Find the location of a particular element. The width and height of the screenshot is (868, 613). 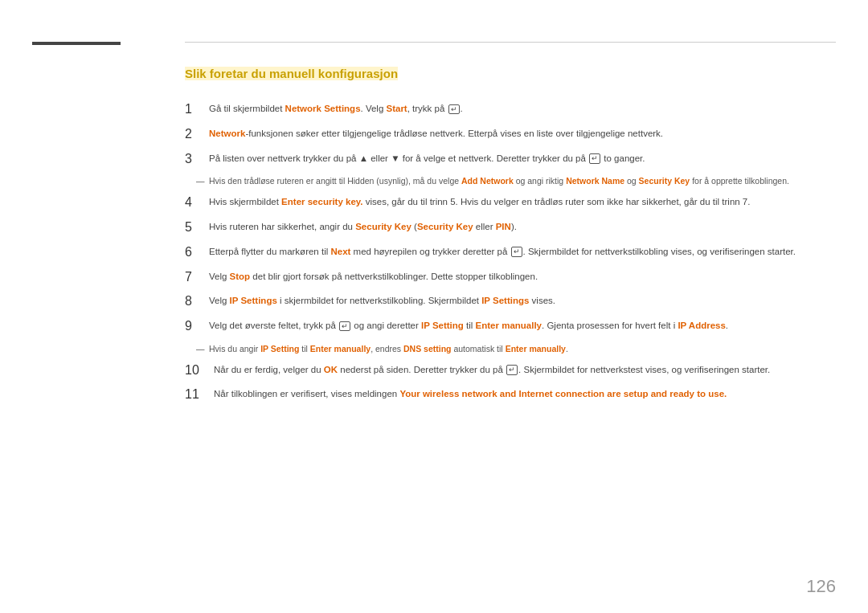

step-4-number: 4 is located at coordinates (197, 202).